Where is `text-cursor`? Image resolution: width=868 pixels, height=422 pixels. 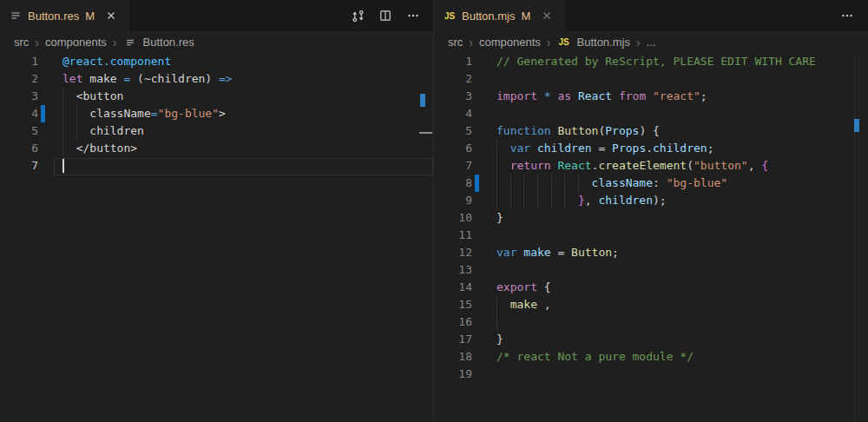 text-cursor is located at coordinates (63, 166).